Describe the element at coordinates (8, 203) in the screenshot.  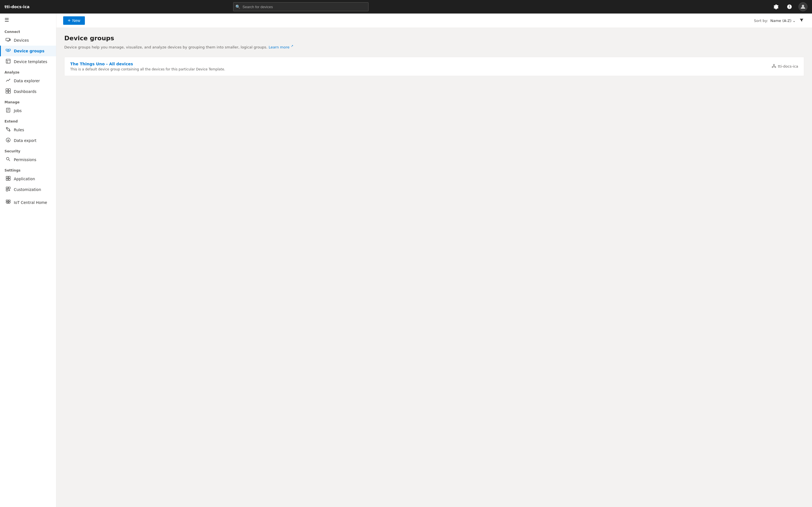
I see `iot-central-home-icon` at that location.